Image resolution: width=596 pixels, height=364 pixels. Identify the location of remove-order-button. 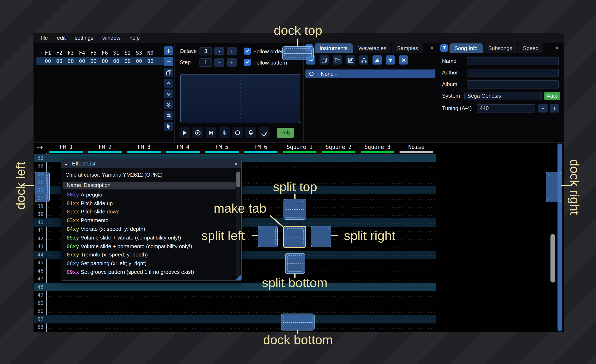
(168, 62).